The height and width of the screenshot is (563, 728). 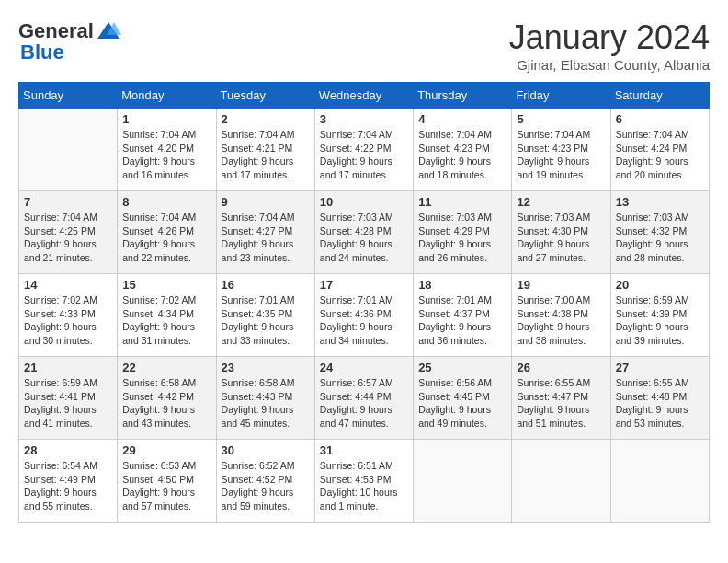 I want to click on day-info: Sunrise: 6:54 AMSunset: 4:49 PMDaylight:…, so click(x=68, y=486).